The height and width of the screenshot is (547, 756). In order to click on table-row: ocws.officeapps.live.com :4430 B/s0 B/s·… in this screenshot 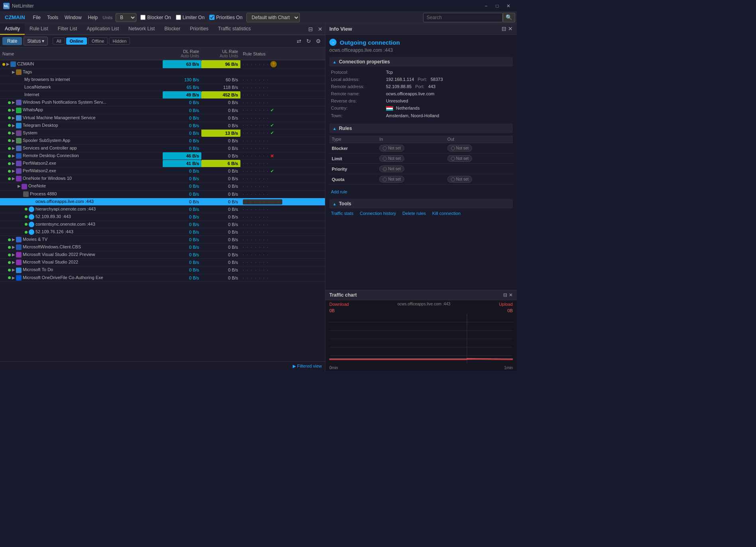, I will do `click(163, 202)`.